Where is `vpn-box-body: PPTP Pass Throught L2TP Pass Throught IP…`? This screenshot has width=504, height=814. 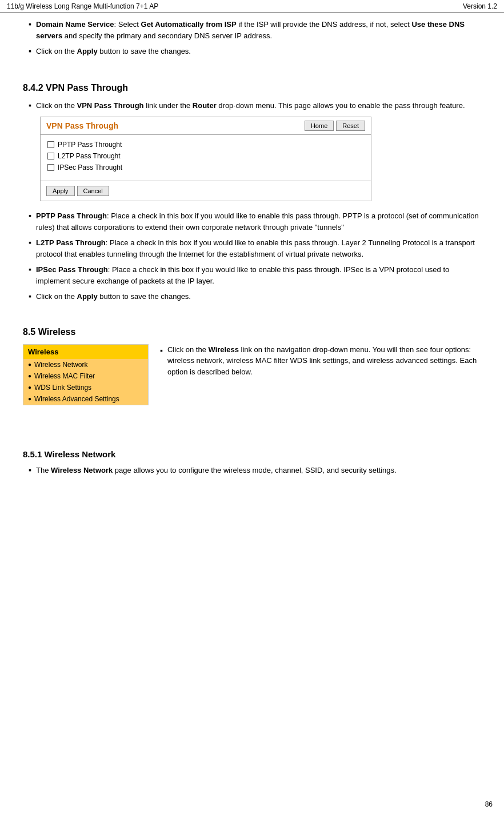
vpn-box-body: PPTP Pass Throught L2TP Pass Throught IP… is located at coordinates (206, 158).